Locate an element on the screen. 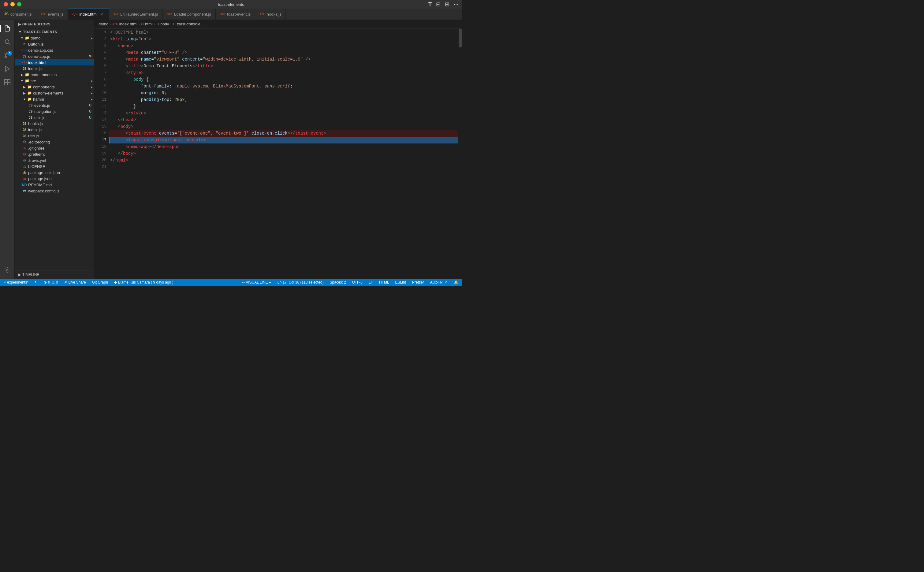 The width and height of the screenshot is (924, 572). token: -apple-system, BlinkMacSystemFont, is located at coordinates (218, 86).